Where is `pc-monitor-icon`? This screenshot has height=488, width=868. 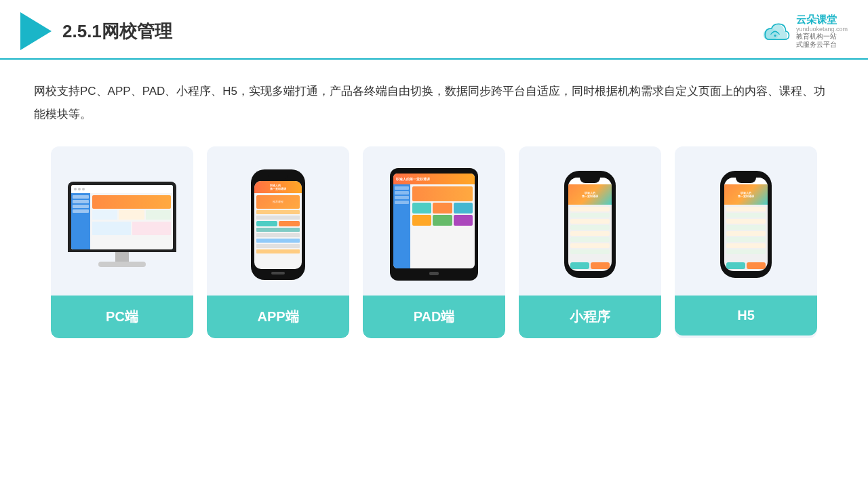 pc-monitor-icon is located at coordinates (122, 224).